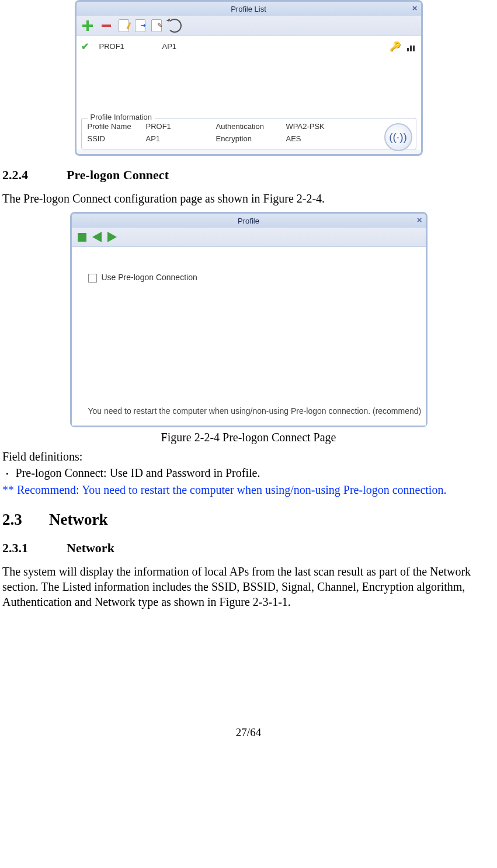 This screenshot has height=868, width=497. What do you see at coordinates (249, 587) in the screenshot?
I see `text-231-body: The system will display the information …` at bounding box center [249, 587].